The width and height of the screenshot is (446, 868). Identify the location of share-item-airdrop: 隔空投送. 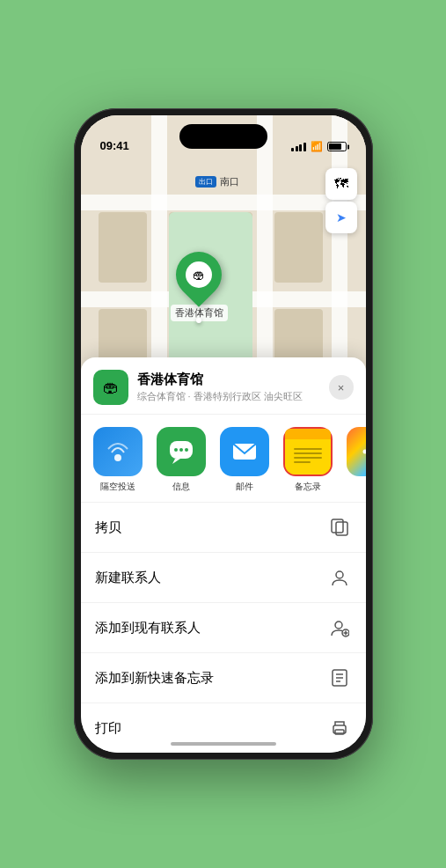
(118, 460).